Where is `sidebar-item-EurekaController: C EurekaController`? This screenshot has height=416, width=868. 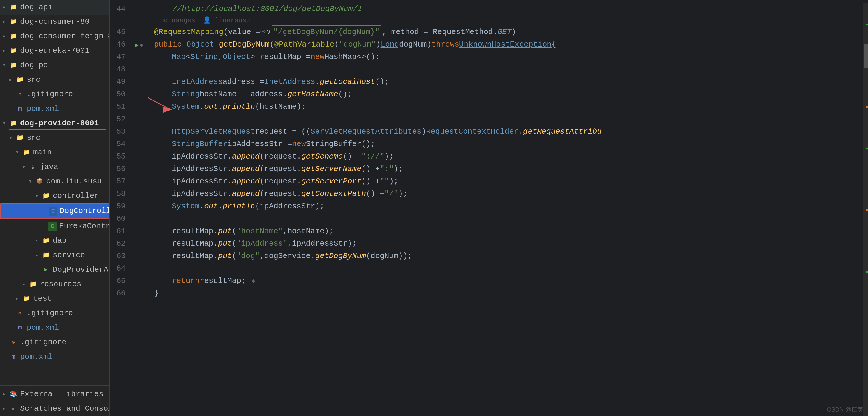
sidebar-item-EurekaController: C EurekaController is located at coordinates (55, 227).